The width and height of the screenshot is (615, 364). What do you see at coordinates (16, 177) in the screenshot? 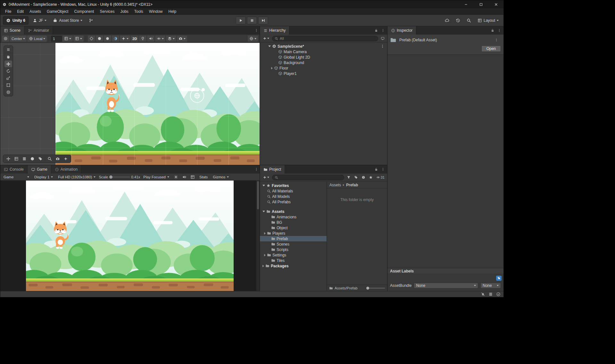
I see `game-view-dropdown: Game` at bounding box center [16, 177].